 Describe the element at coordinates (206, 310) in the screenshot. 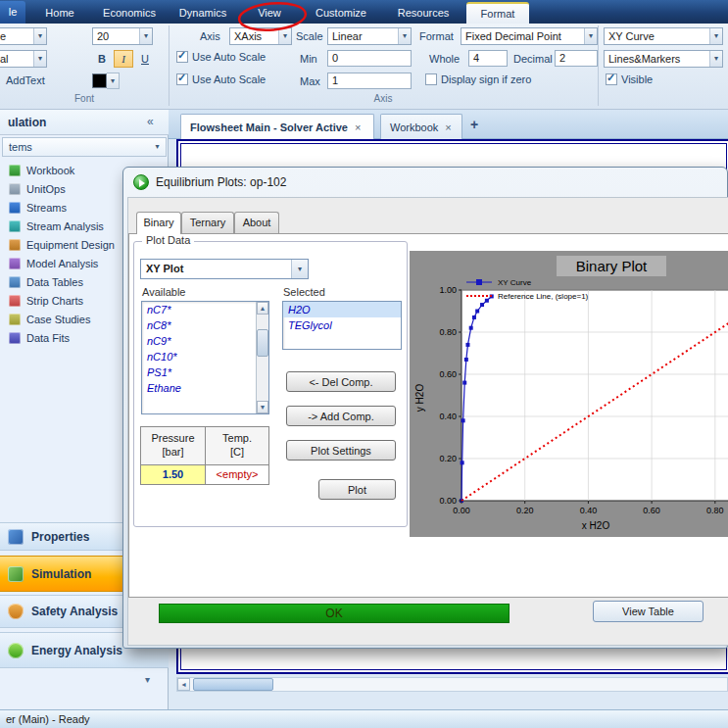

I see `list-item: nC7*` at that location.